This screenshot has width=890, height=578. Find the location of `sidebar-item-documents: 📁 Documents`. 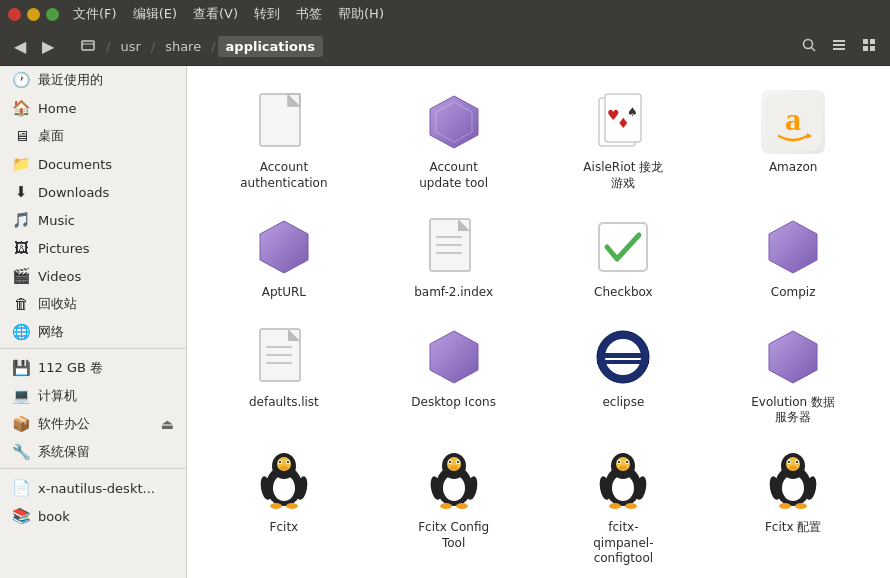

sidebar-item-documents: 📁 Documents is located at coordinates (93, 164).